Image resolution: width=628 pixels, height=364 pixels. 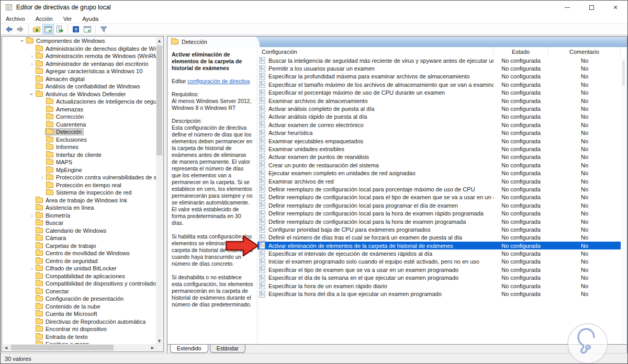 What do you see at coordinates (80, 117) in the screenshot?
I see `tree-item-correccion: Corrección` at bounding box center [80, 117].